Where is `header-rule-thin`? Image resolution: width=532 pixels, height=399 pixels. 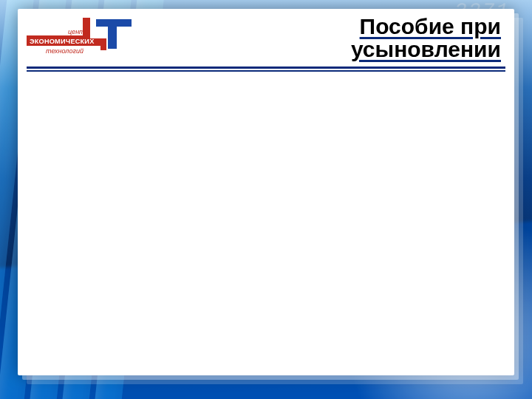
header-rule-thin is located at coordinates (266, 71).